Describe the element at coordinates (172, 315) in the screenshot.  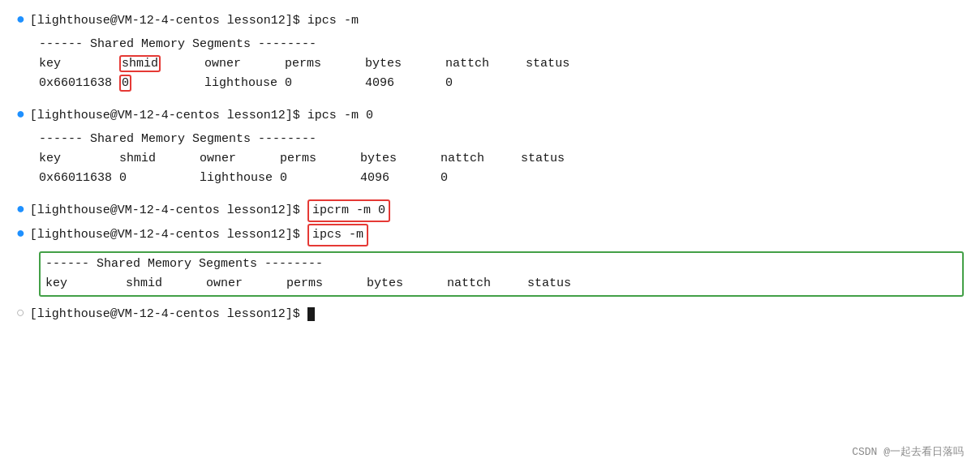
I see `prompt-5: [lighthouse@VM-12-4-centos lesson12]$` at that location.